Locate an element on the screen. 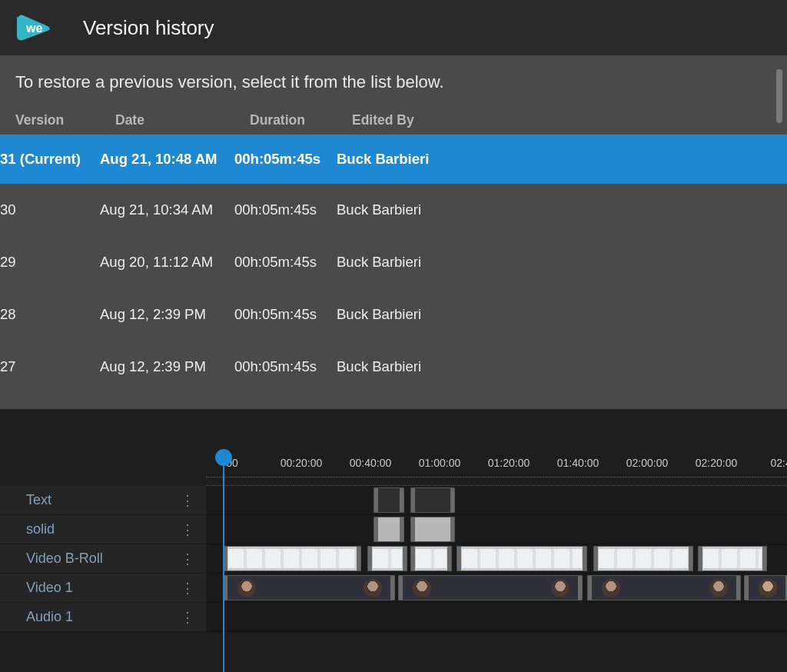 The width and height of the screenshot is (787, 672). panel-instruction: To restore a previous version, select it… is located at coordinates (394, 82).